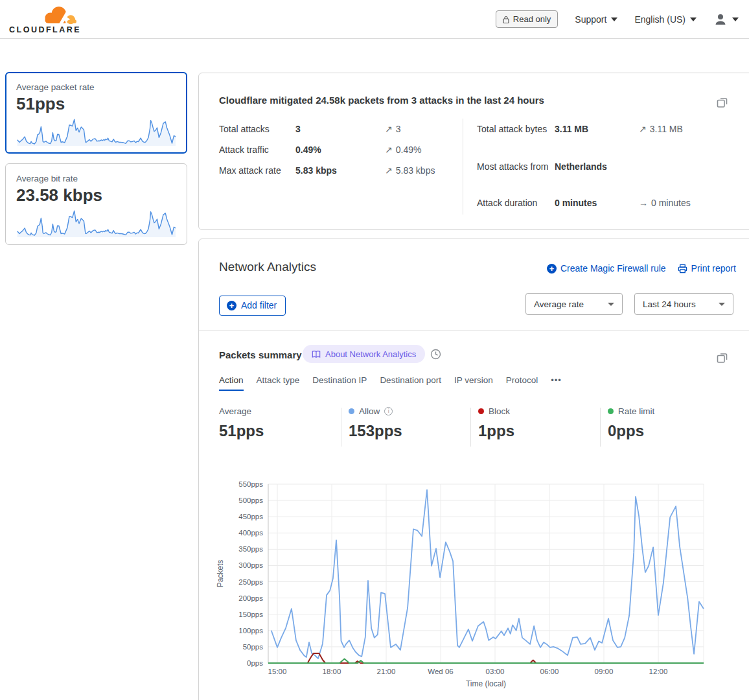 The height and width of the screenshot is (700, 749). What do you see at coordinates (610, 411) in the screenshot?
I see `rate-limit-legend-dot` at bounding box center [610, 411].